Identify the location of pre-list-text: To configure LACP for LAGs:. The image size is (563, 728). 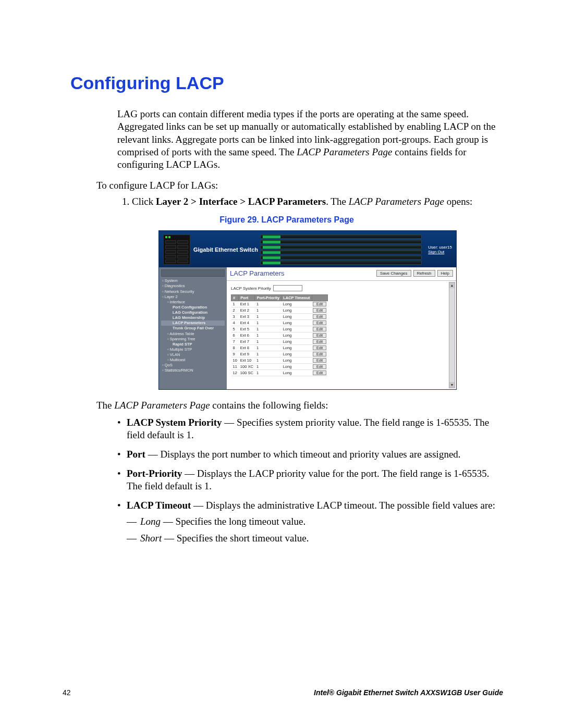
(300, 186).